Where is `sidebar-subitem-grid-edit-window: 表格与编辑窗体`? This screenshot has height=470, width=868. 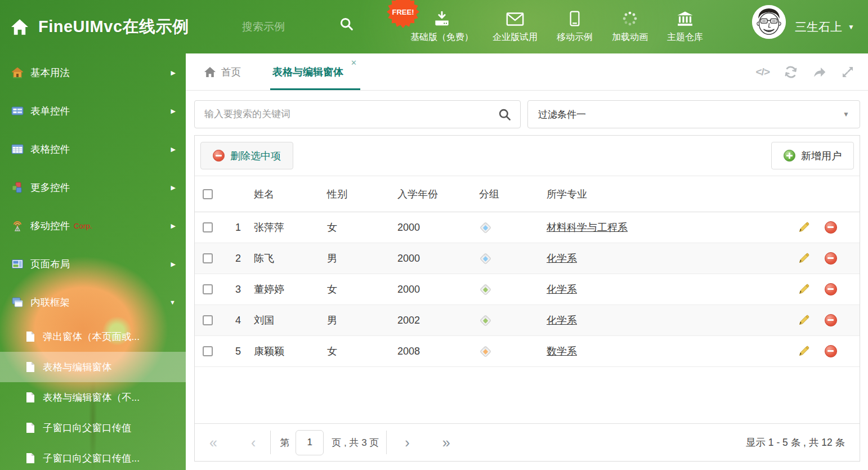
sidebar-subitem-grid-edit-window: 表格与编辑窗体 is located at coordinates (93, 367).